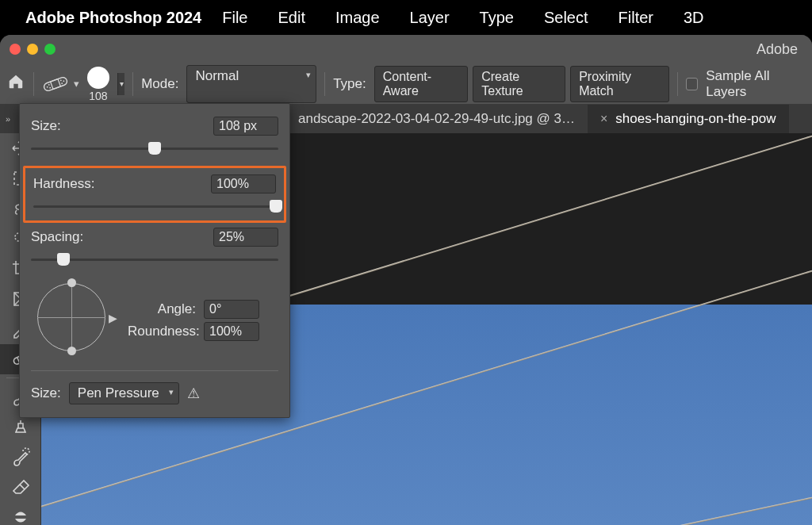  Describe the element at coordinates (113, 17) in the screenshot. I see `app-name: Adobe Photoshop 2024` at that location.